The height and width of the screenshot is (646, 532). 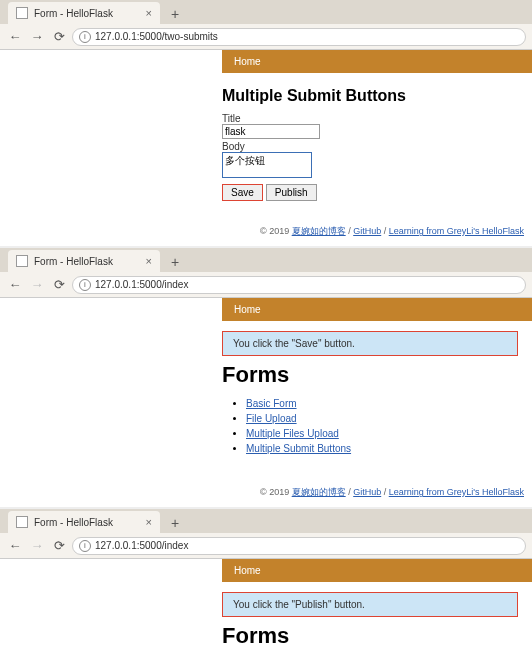 What do you see at coordinates (382, 448) in the screenshot?
I see `list-item: Multiple Submit Buttons` at bounding box center [382, 448].